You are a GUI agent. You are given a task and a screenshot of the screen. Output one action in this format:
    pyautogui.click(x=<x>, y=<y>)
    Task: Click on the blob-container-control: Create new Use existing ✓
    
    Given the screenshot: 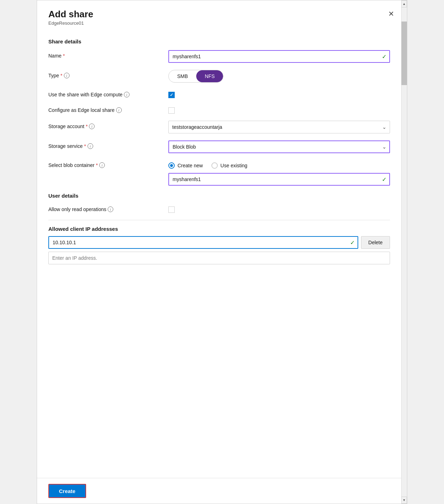 What is the action you would take?
    pyautogui.click(x=279, y=173)
    